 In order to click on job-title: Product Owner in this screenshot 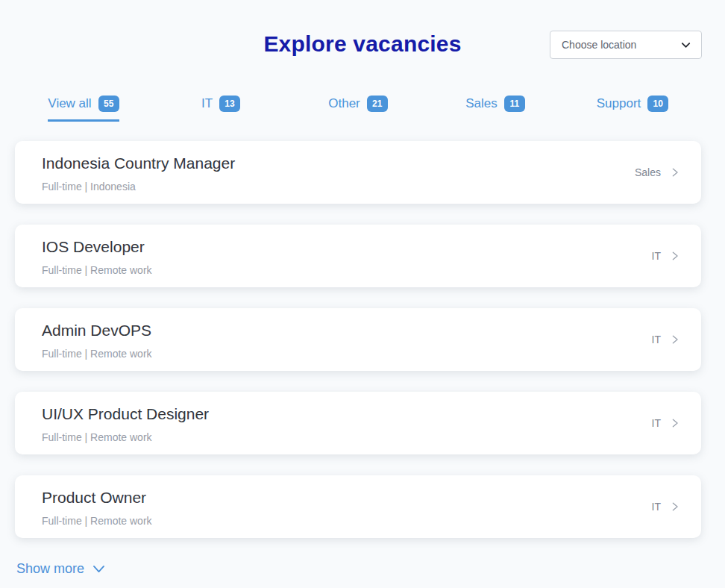, I will do `click(97, 498)`.